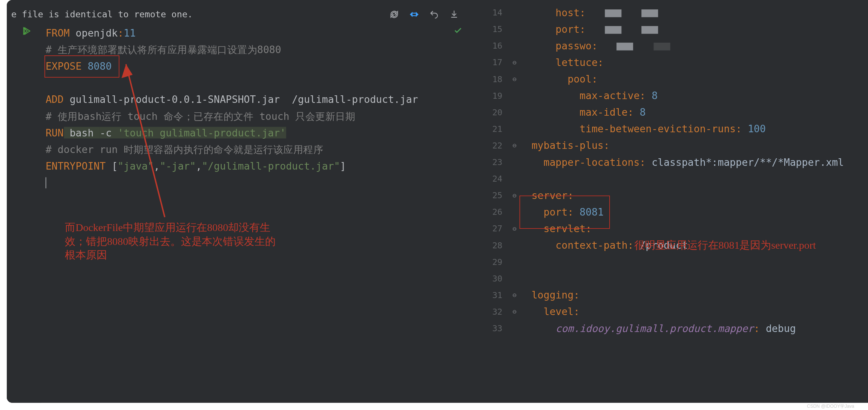 The width and height of the screenshot is (868, 410). What do you see at coordinates (64, 66) in the screenshot?
I see `token-expose: EXPOSE` at bounding box center [64, 66].